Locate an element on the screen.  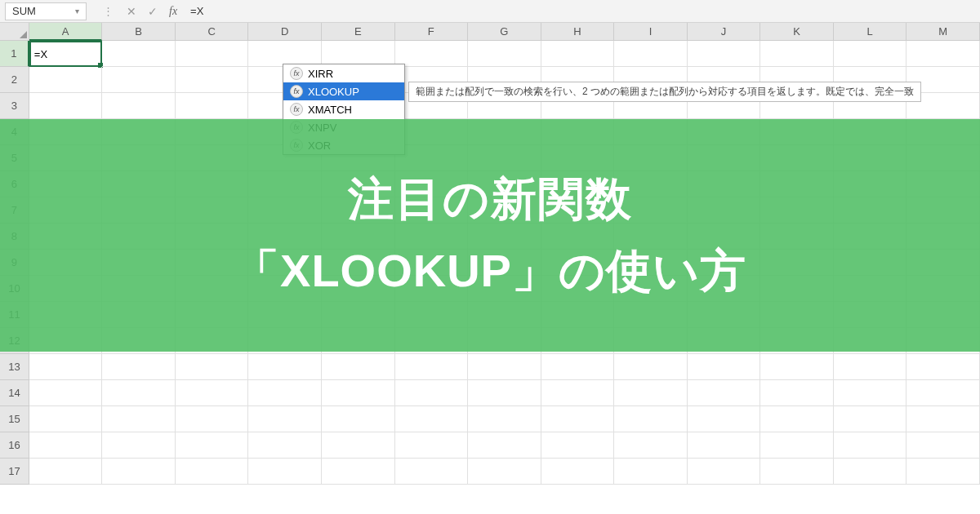
row-header-13: 13 is located at coordinates (15, 367).